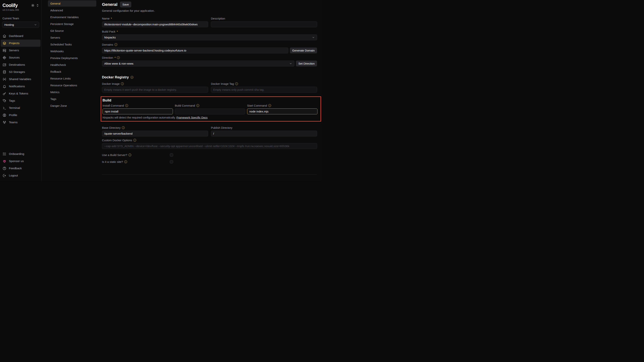  What do you see at coordinates (33, 6) in the screenshot?
I see `theme-toggle-sun-icon` at bounding box center [33, 6].